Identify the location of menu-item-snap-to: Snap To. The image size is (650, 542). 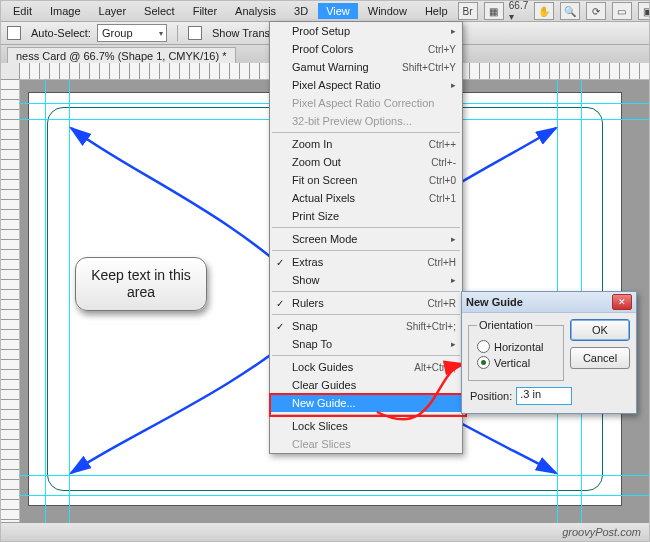
(366, 344).